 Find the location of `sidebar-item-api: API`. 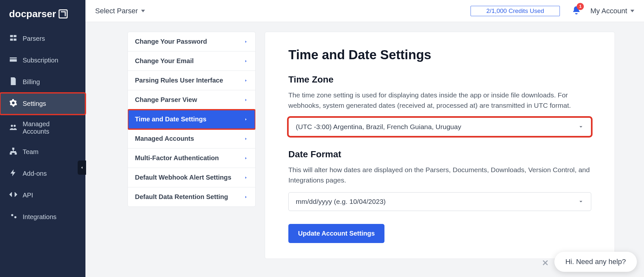

sidebar-item-api: API is located at coordinates (43, 195).